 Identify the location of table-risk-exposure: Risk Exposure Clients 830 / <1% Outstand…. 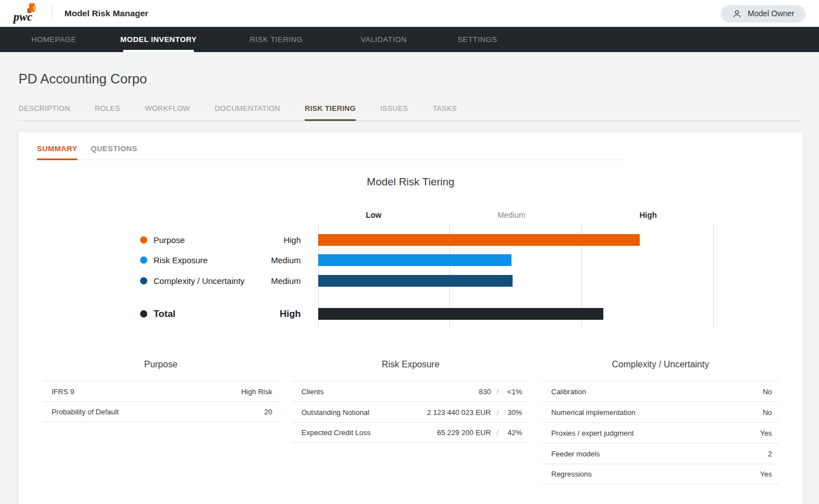
(411, 422).